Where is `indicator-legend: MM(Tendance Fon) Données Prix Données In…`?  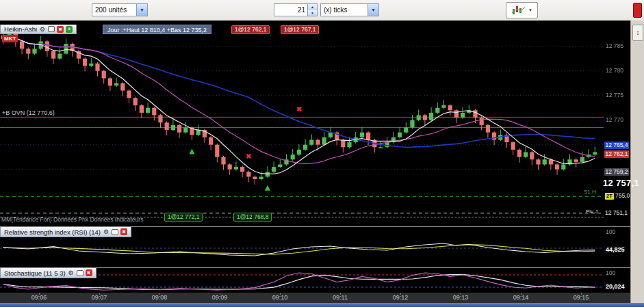
indicator-legend: MM(Tendance Fon) Données Prix Données In… is located at coordinates (73, 219).